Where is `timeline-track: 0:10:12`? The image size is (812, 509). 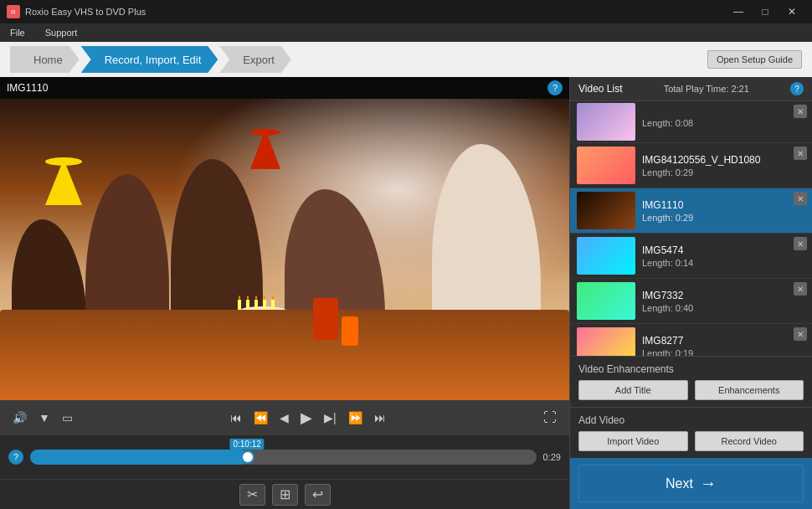
timeline-track: 0:10:12 is located at coordinates (283, 457).